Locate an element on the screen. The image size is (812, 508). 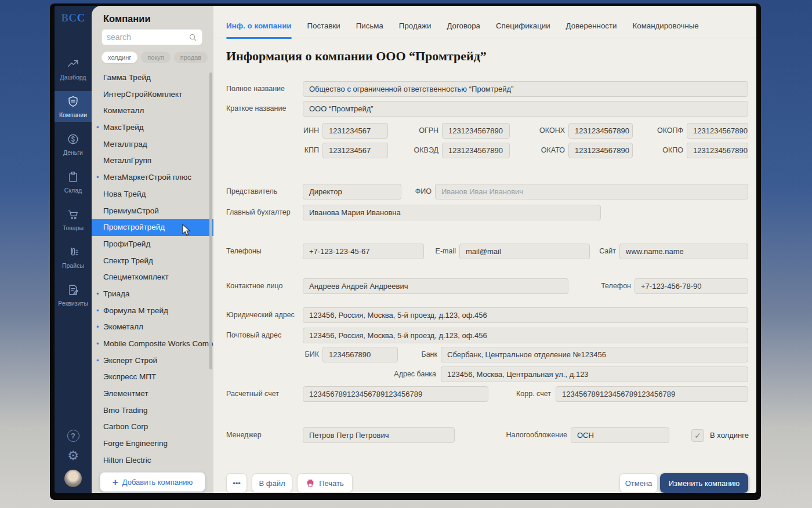
company-list-item: Hilton Electric is located at coordinates (153, 460).